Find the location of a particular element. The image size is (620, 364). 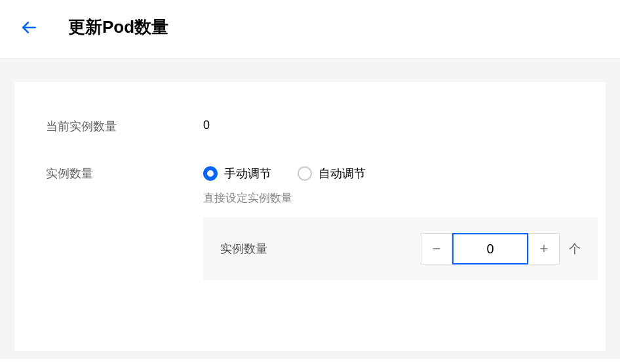

instance-input-box: 实例数量 − + 个 is located at coordinates (400, 249).